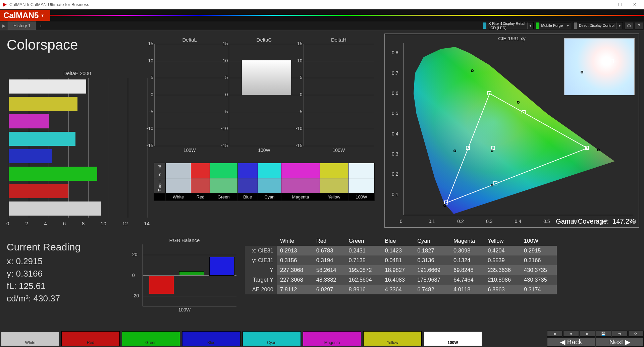  I want to click on swatch-col-label: Blue, so click(248, 197).